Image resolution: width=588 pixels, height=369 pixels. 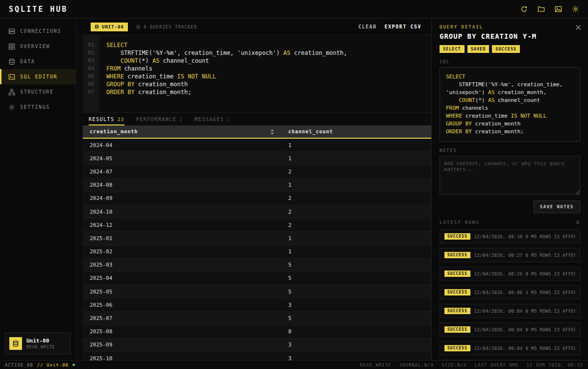 I want to click on cell-creation-month: 2024-07, so click(x=182, y=172).